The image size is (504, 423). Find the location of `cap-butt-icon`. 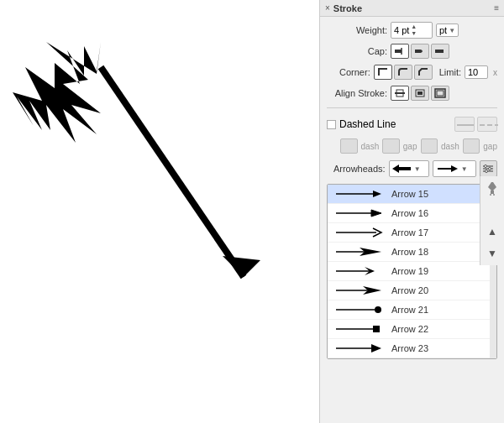

cap-butt-icon is located at coordinates (400, 51).